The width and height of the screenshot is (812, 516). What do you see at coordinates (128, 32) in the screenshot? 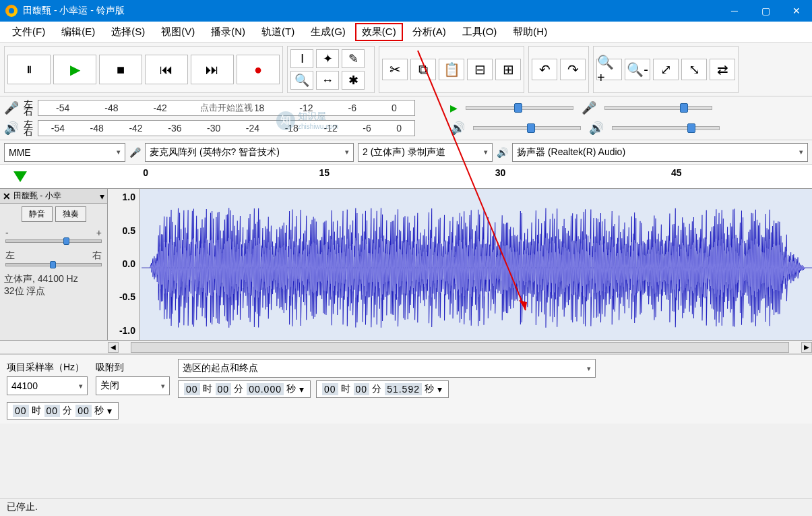
I see `menu-select: 选择(S)` at bounding box center [128, 32].